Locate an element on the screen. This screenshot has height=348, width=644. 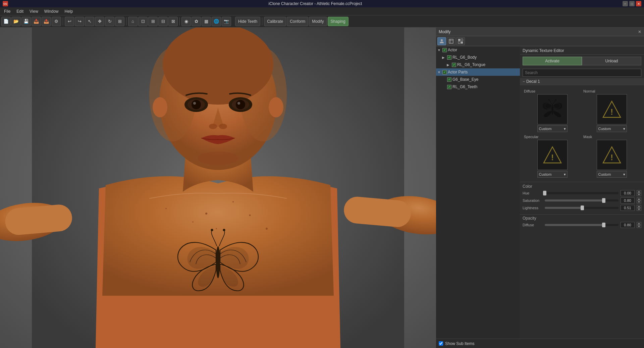
opacity-diffuse-up-button: ▲ is located at coordinates (639, 223).